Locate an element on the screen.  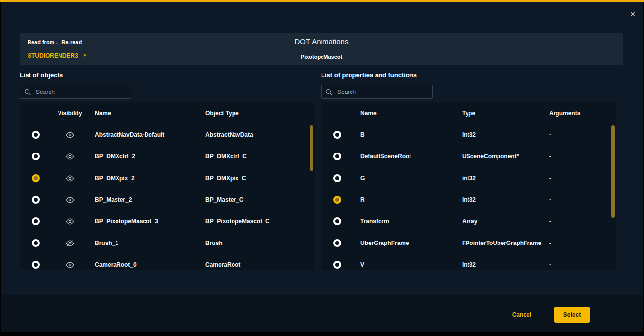
properties-heading: List of properties and functions is located at coordinates (369, 75).